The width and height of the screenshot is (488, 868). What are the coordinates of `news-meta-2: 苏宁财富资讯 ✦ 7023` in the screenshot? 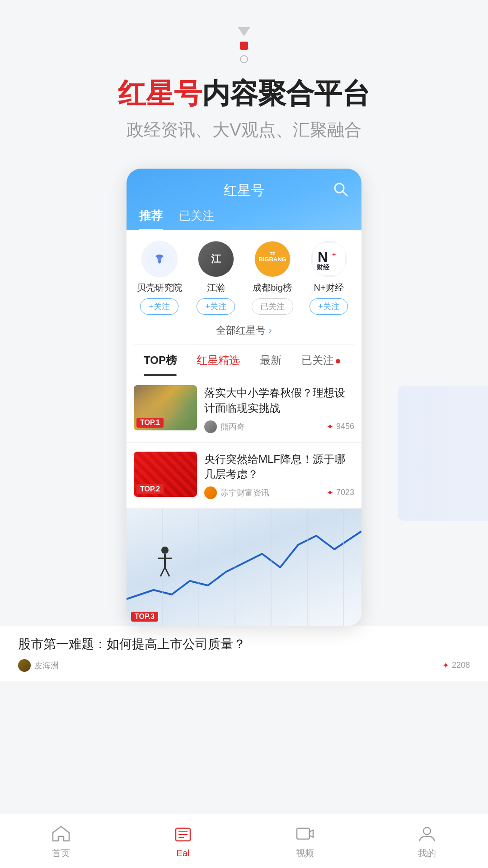 It's located at (279, 493).